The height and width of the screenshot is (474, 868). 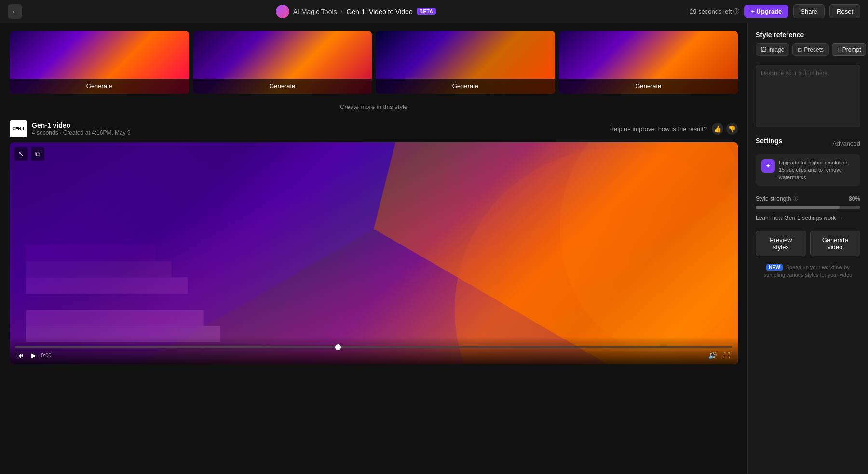 What do you see at coordinates (808, 199) in the screenshot?
I see `style-strength-row: Style strength ⓘ 80%` at bounding box center [808, 199].